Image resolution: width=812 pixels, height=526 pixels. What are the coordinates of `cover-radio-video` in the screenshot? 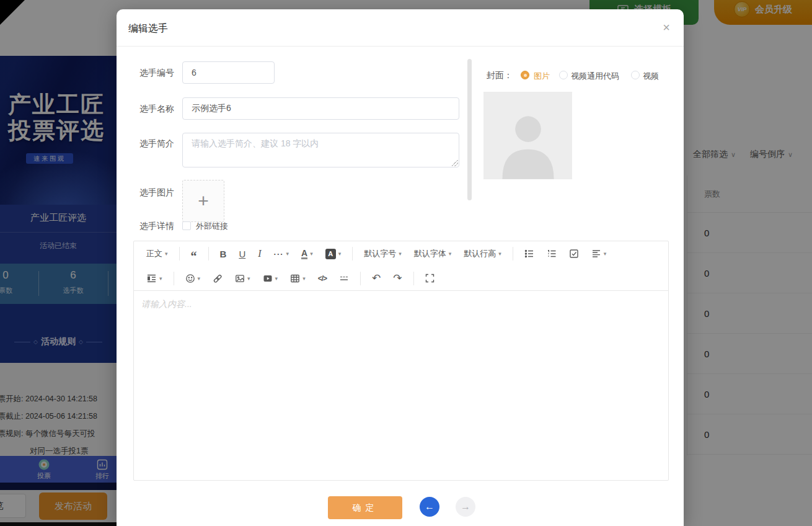 It's located at (635, 75).